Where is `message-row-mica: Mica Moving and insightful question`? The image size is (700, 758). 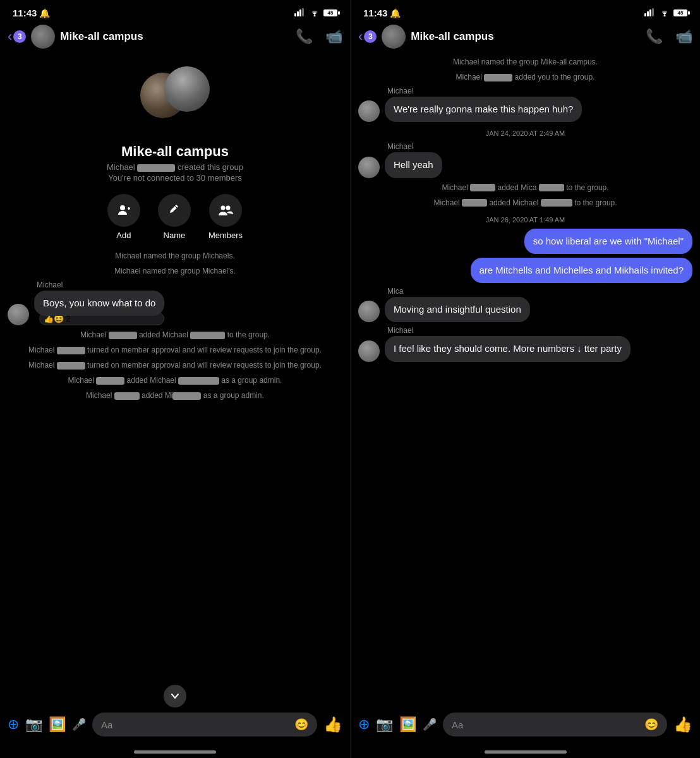
message-row-mica: Mica Moving and insightful question is located at coordinates (526, 304).